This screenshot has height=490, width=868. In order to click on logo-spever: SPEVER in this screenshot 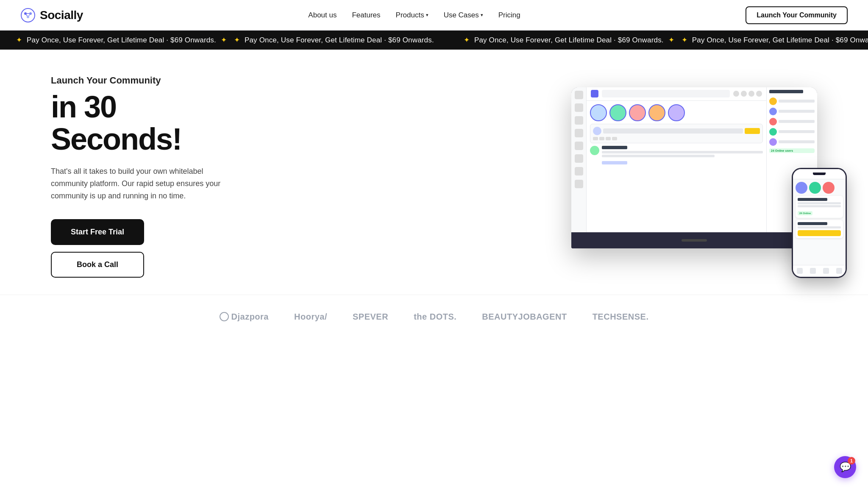, I will do `click(370, 317)`.